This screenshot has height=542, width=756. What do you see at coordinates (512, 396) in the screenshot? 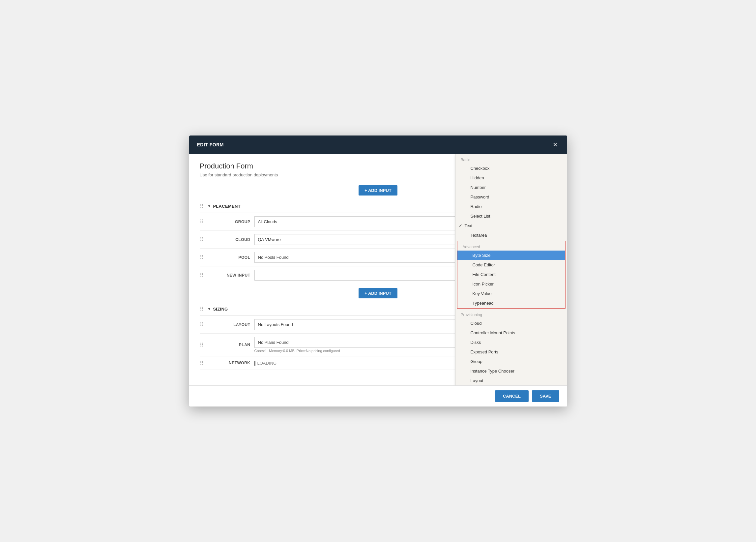
I see `cancel-button: CANCEL` at bounding box center [512, 396].